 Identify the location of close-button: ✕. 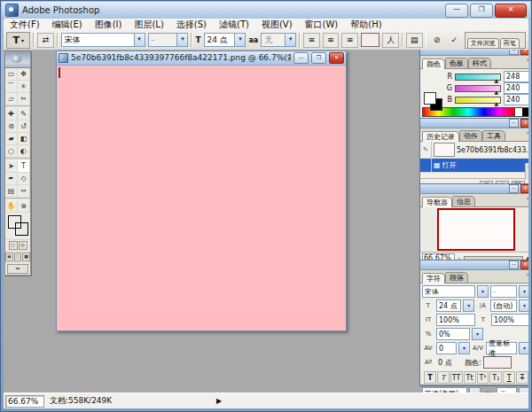
(511, 11).